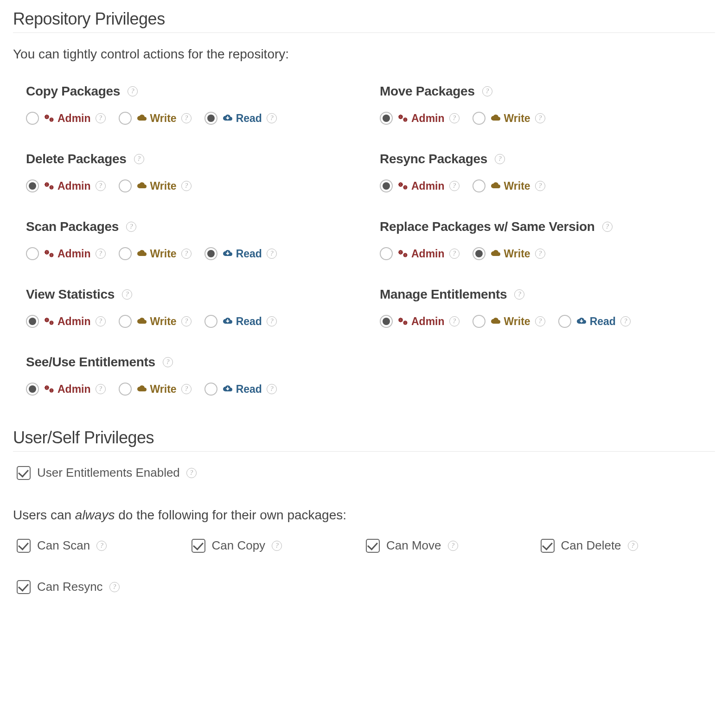  I want to click on radio-viewstats-write, so click(125, 321).